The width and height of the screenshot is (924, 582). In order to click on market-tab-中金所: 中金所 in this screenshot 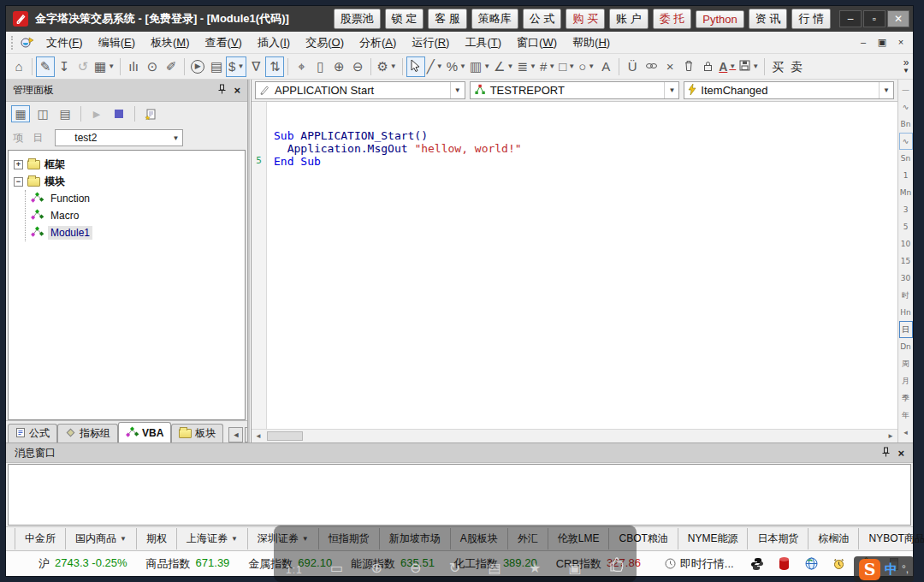, I will do `click(40, 539)`.